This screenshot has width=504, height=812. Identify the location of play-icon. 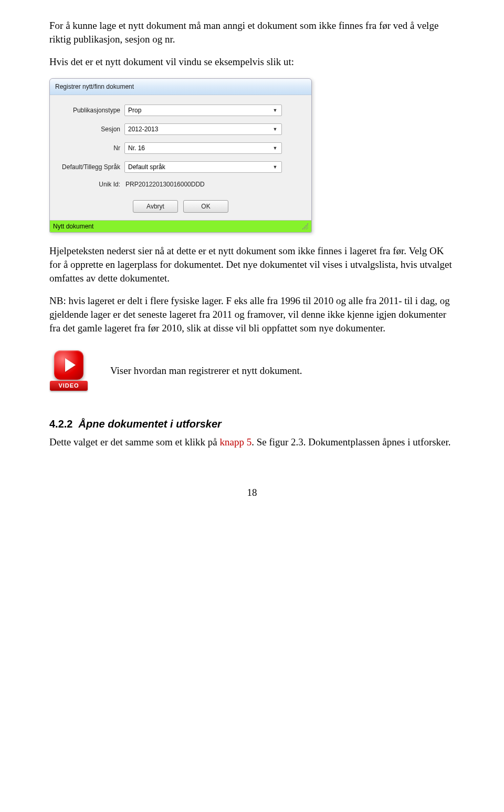
(69, 365).